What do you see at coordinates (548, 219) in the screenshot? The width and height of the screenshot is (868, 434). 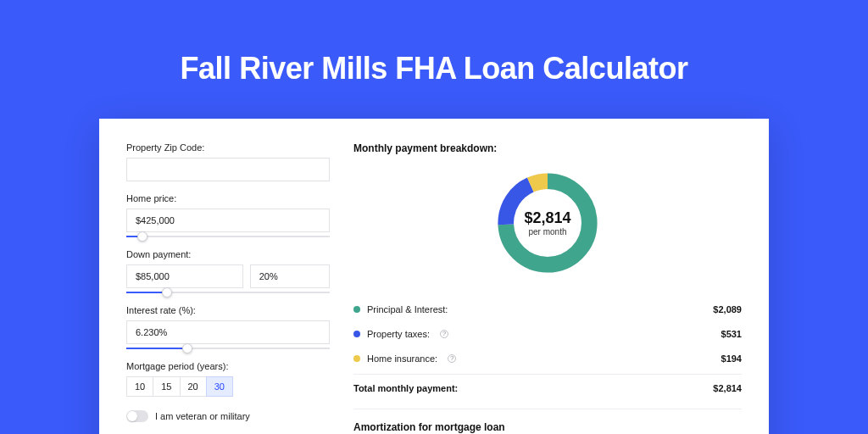 I see `donut-value: $2,814` at bounding box center [548, 219].